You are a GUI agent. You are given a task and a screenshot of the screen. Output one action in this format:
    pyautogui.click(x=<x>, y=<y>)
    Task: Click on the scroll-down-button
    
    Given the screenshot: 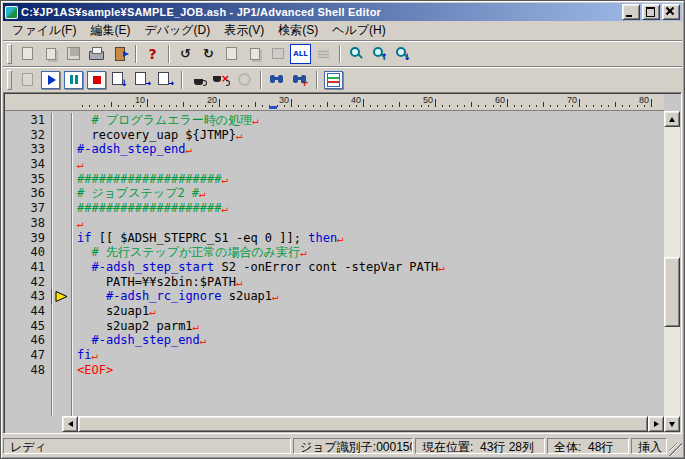 What is the action you would take?
    pyautogui.click(x=672, y=424)
    